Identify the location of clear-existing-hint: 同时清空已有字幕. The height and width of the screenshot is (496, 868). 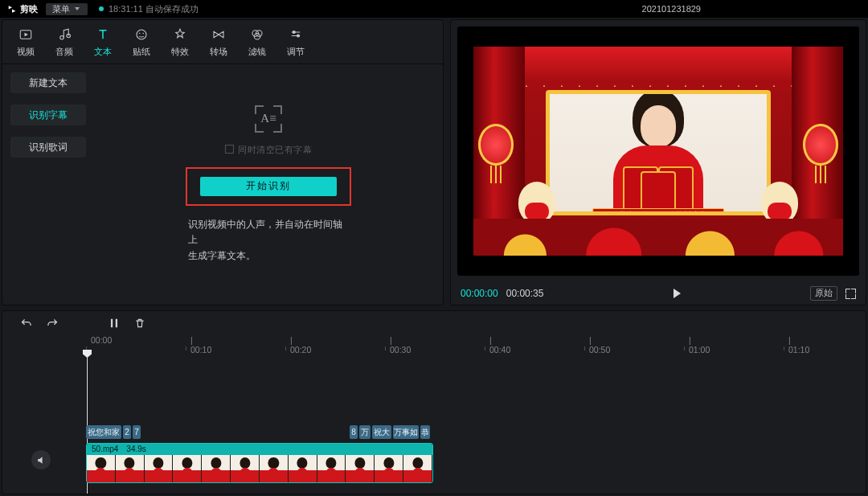
(268, 150).